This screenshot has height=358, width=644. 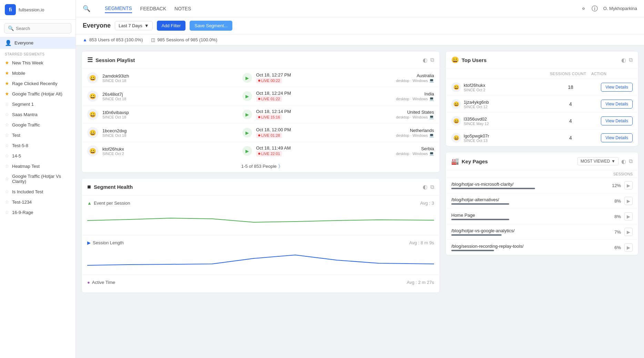 I want to click on user-id: l3356uvd02, so click(x=476, y=119).